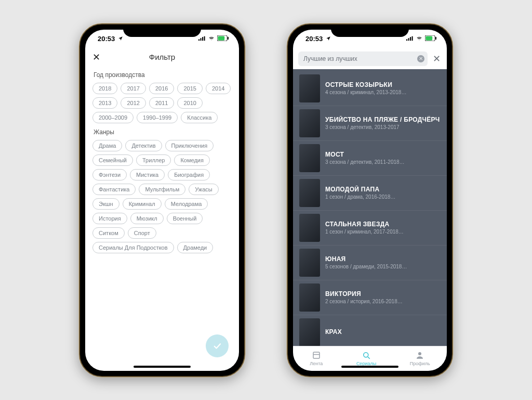 This screenshot has height=400, width=532. I want to click on list-item: СТАЛЬНАЯ ЗВЕЗДА1 сезон / криминал, 2017-…, so click(370, 228).